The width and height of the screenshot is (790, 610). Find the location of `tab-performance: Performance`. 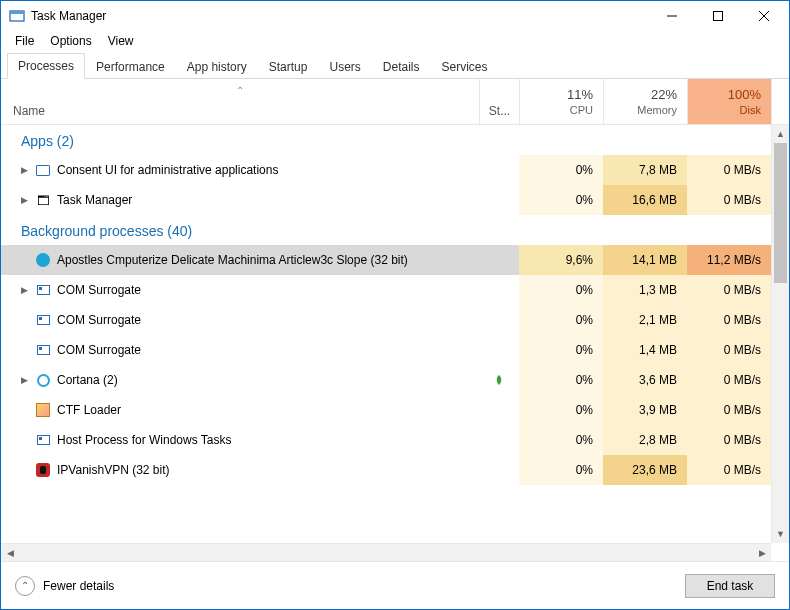

tab-performance: Performance is located at coordinates (130, 66).